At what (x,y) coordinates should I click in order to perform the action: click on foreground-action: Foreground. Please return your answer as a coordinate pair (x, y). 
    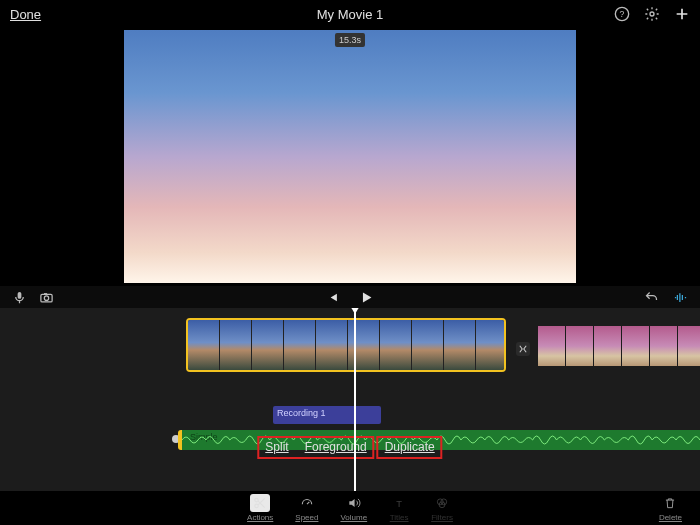
    Looking at the image, I should click on (336, 447).